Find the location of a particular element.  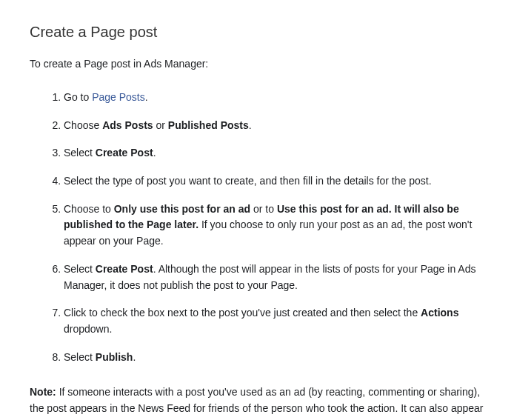

step-8: Select Publish. is located at coordinates (274, 358).